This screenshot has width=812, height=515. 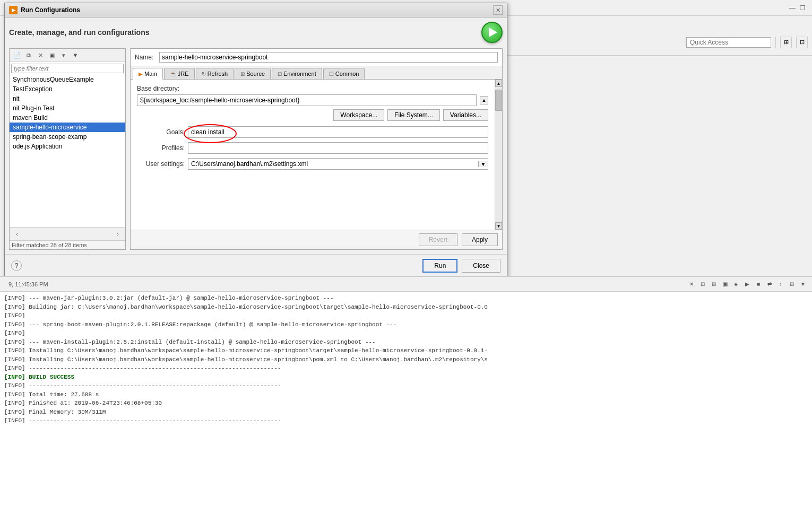 What do you see at coordinates (17, 55) in the screenshot?
I see `new-config-btn: 📄` at bounding box center [17, 55].